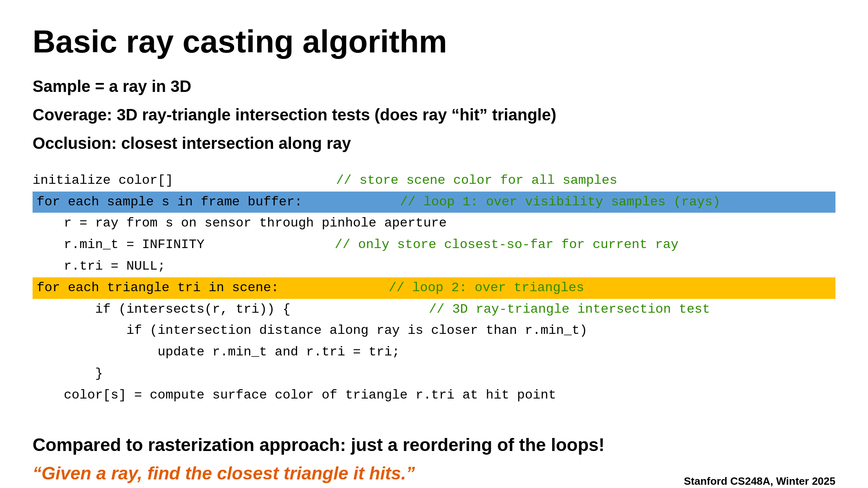 This screenshot has height=488, width=868. What do you see at coordinates (759, 481) in the screenshot?
I see `footer: Stanford CS248A, Winter 2025` at bounding box center [759, 481].